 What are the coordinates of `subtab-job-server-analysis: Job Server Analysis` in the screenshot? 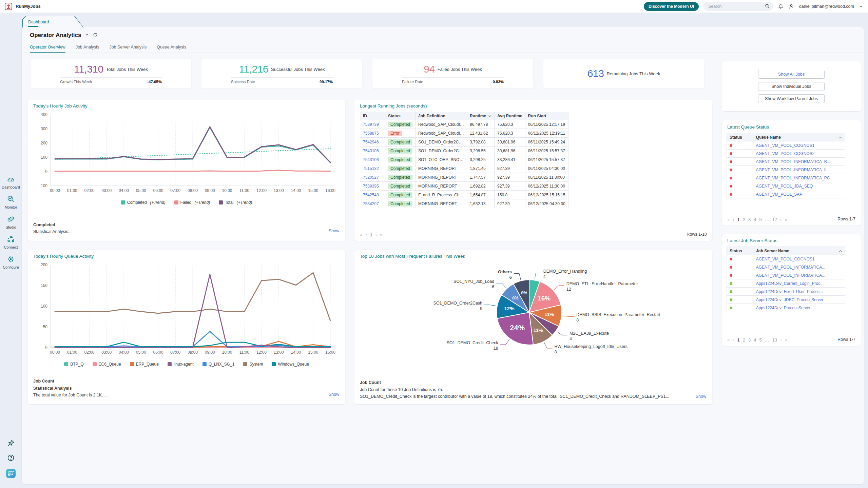 It's located at (128, 49).